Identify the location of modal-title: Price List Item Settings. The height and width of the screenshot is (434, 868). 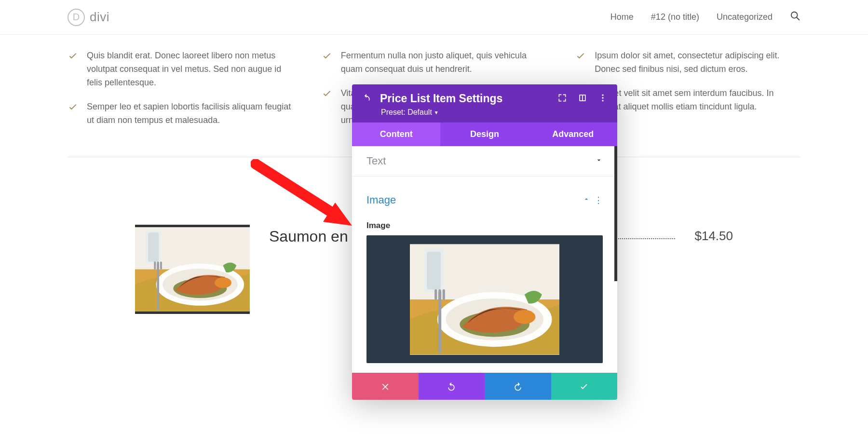
(464, 98).